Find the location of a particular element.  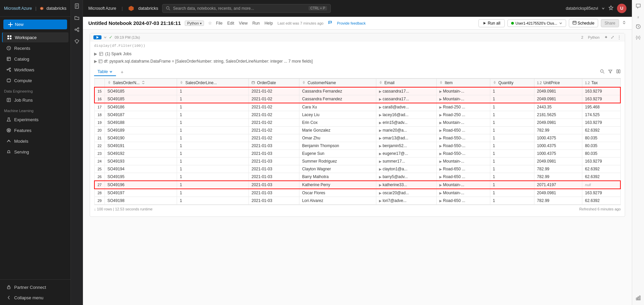

col-sales-order-num: SalesOrderN... is located at coordinates (141, 83).